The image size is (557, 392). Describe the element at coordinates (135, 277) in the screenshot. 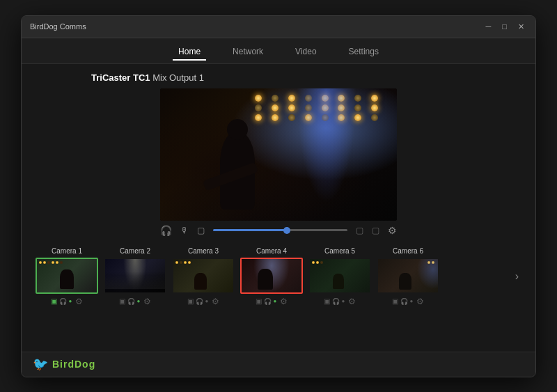

I see `camera-item-2: Camera 2 ▣ 🎧 ●` at that location.